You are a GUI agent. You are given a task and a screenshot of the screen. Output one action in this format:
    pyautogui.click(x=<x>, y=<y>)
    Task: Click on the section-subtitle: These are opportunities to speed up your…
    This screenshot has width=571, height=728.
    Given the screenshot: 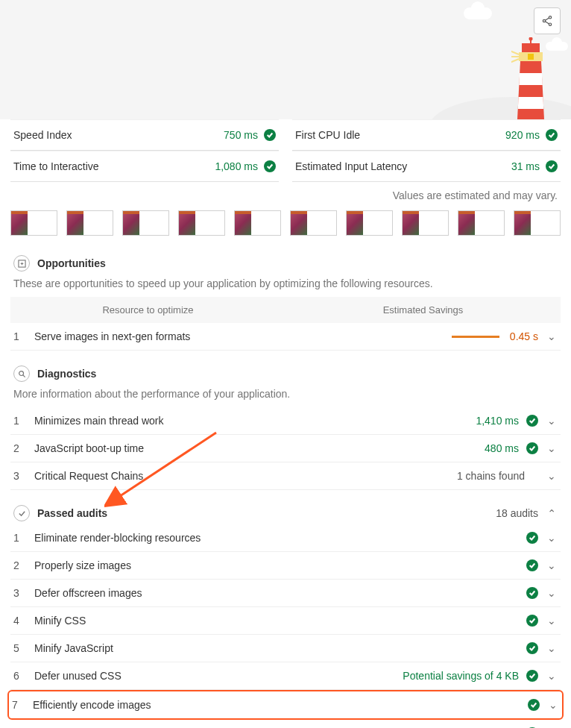 What is the action you would take?
    pyautogui.click(x=286, y=286)
    